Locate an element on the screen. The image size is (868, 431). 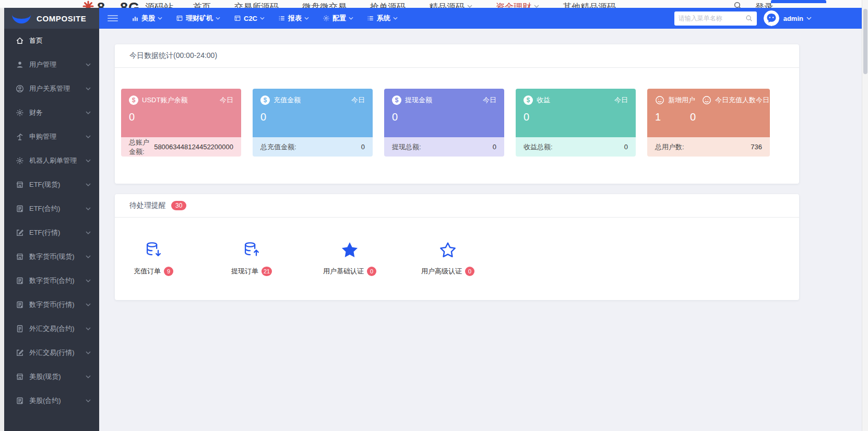
stat-footer-label: 提现总额: is located at coordinates (407, 147).